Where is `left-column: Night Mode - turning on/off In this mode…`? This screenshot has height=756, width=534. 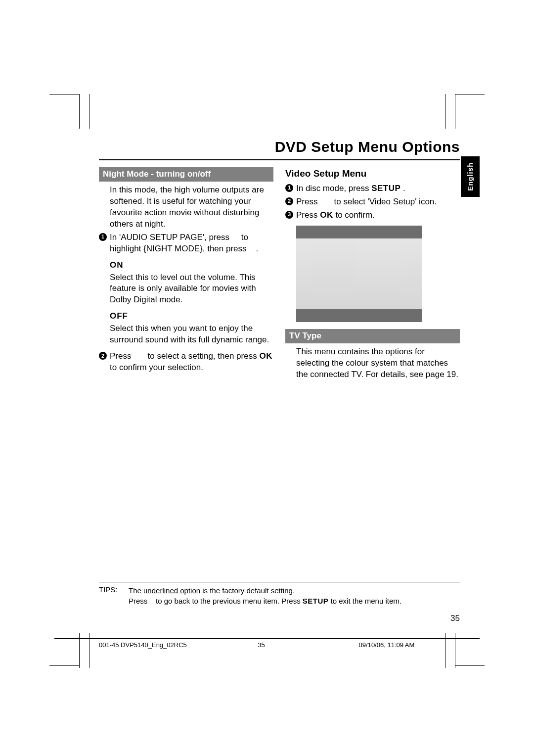
left-column: Night Mode - turning on/off In this mode… is located at coordinates (186, 274).